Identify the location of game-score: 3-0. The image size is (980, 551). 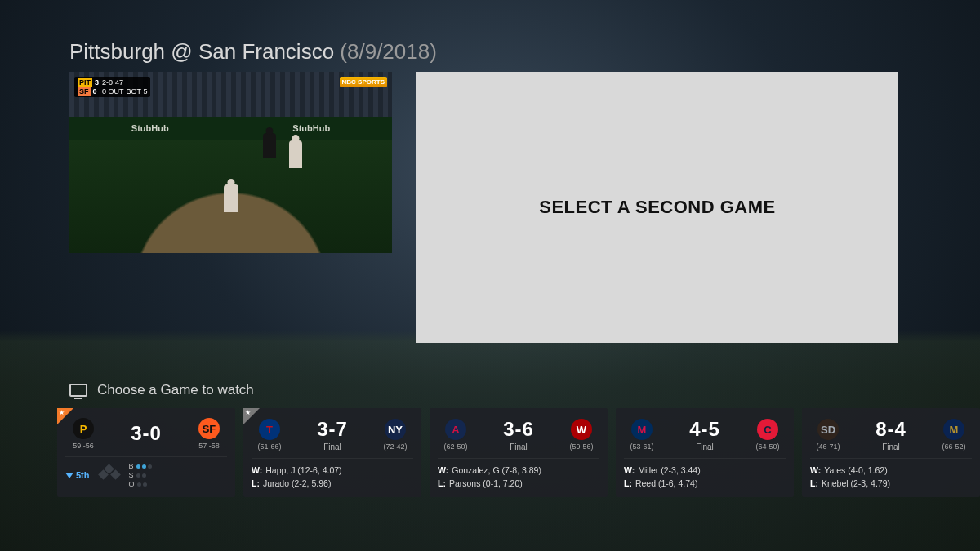
(146, 433).